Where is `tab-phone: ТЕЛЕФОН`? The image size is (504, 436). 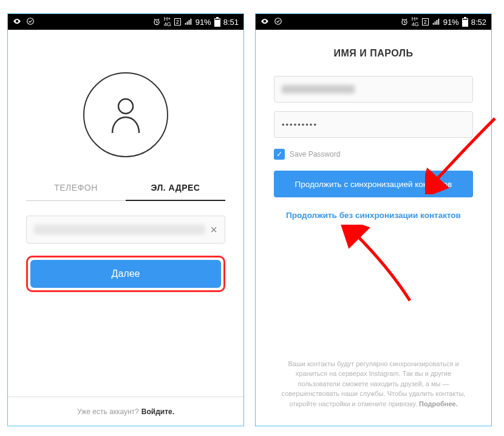
tab-phone: ТЕЛЕФОН is located at coordinates (76, 188).